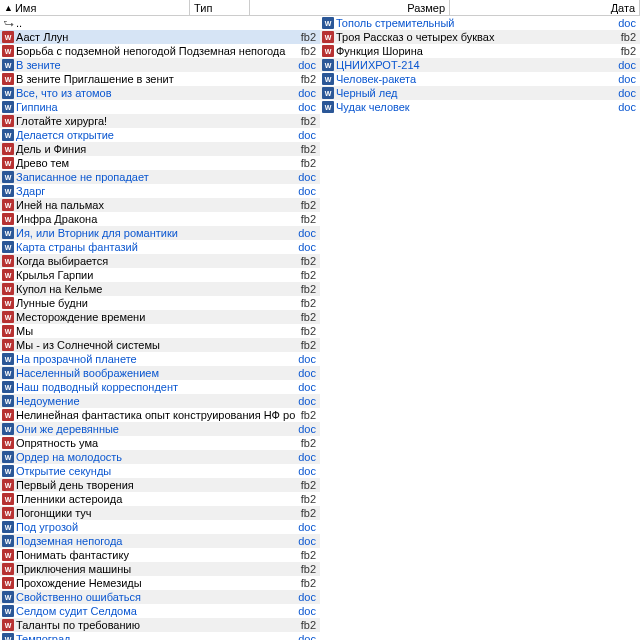 This screenshot has width=640, height=640. I want to click on file-row: WСелдом судит Селдомаdoc, so click(160, 611).